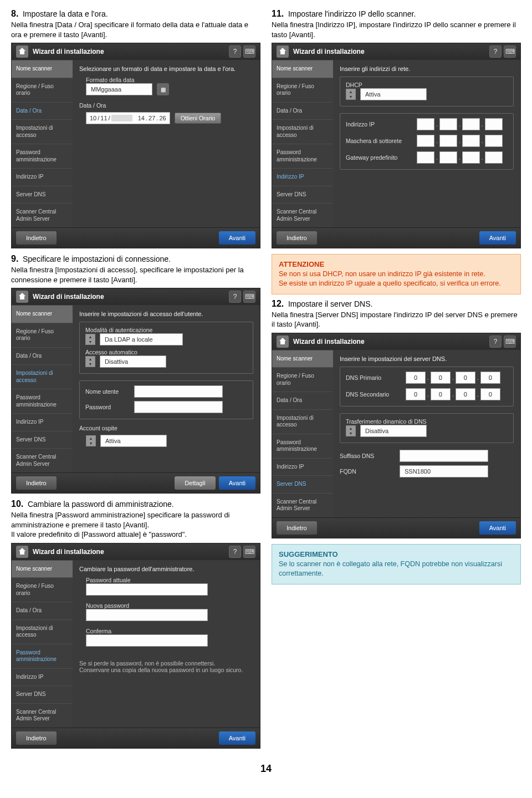  Describe the element at coordinates (460, 157) in the screenshot. I see `gw-fields: ...` at that location.